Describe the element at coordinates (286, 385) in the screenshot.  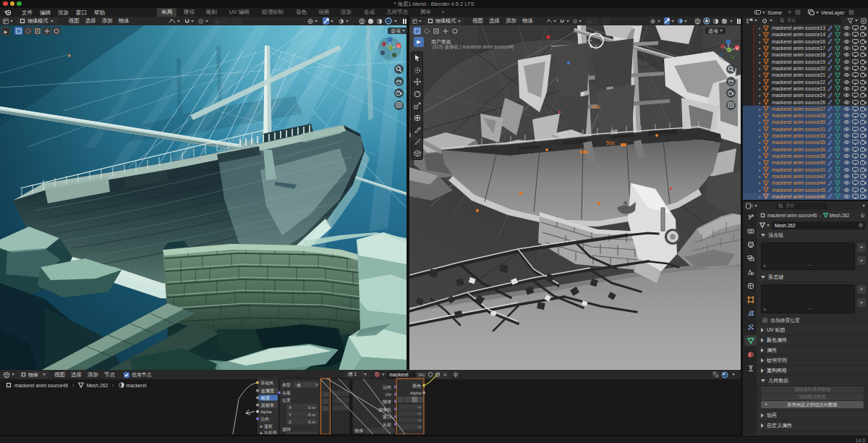
I see `svg-text: 类型` at that location.